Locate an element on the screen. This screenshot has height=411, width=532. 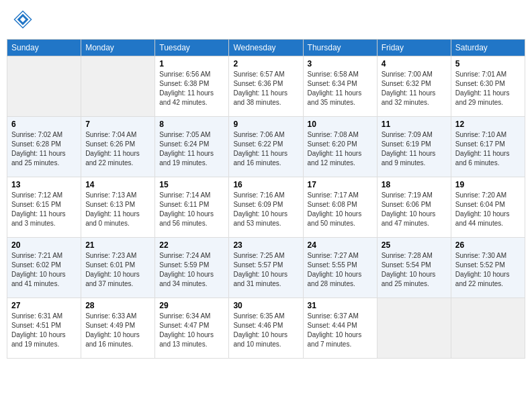
calendar-day-cell: 21Sunrise: 7:23 AMSunset: 6:01 PMDayligh… is located at coordinates (118, 268).